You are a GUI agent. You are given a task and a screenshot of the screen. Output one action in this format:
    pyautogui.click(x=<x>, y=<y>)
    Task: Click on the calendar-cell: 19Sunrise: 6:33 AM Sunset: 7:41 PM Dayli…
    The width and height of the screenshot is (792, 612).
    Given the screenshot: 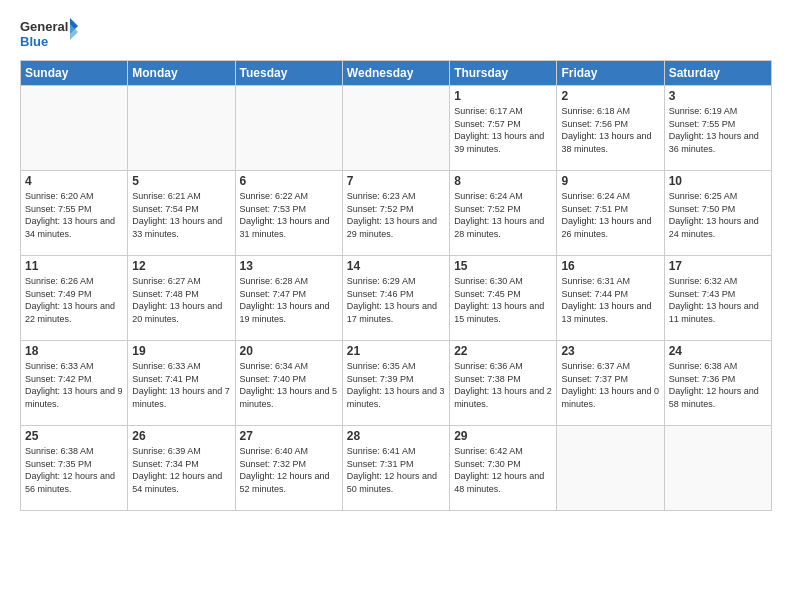 What is the action you would take?
    pyautogui.click(x=182, y=384)
    